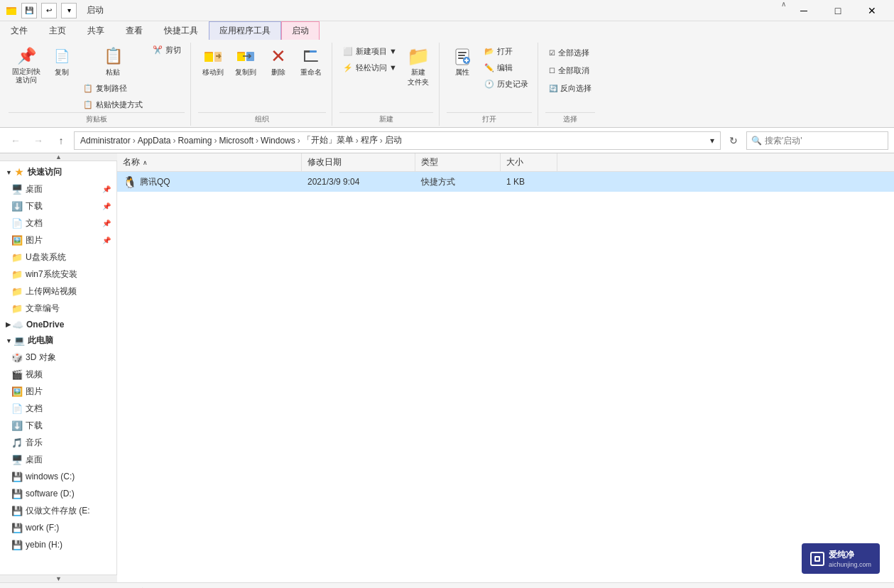 The width and height of the screenshot is (894, 588). Describe the element at coordinates (838, 11) in the screenshot. I see `maximize-button: □` at that location.